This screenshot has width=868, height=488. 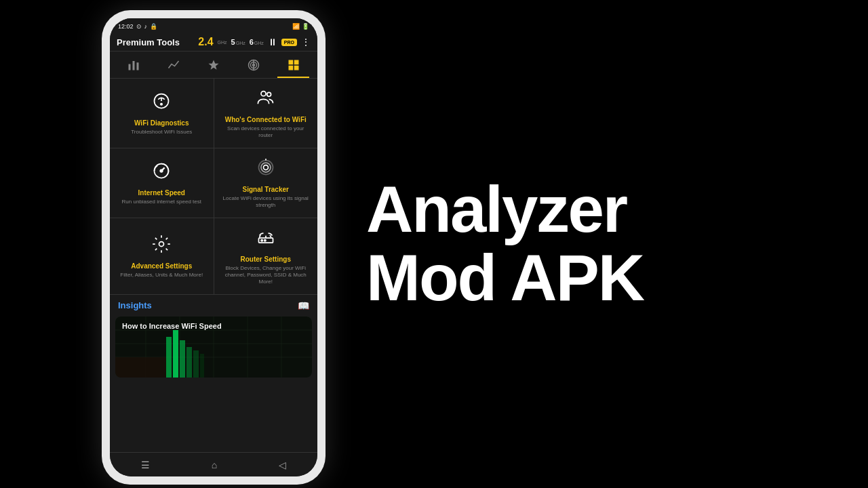 I want to click on tab-bar, so click(x=214, y=65).